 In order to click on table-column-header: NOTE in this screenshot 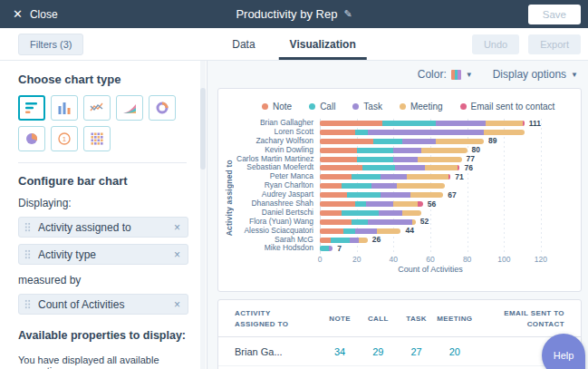, I will do `click(340, 319)`.